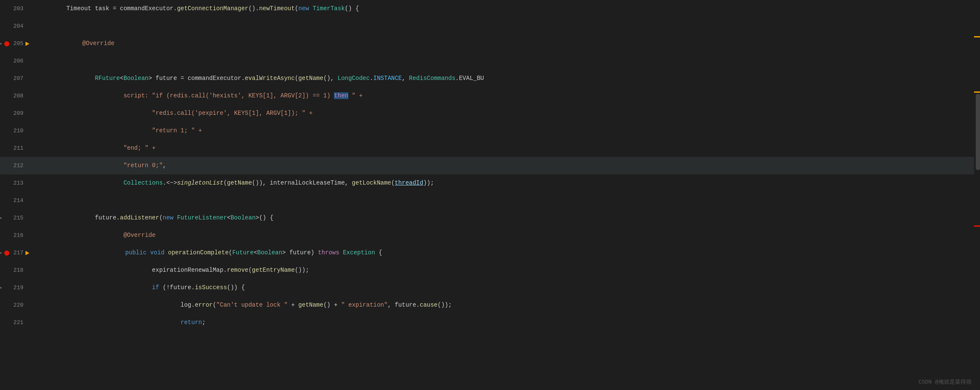  Describe the element at coordinates (2, 288) in the screenshot. I see `fold-icon-219: ▾` at that location.